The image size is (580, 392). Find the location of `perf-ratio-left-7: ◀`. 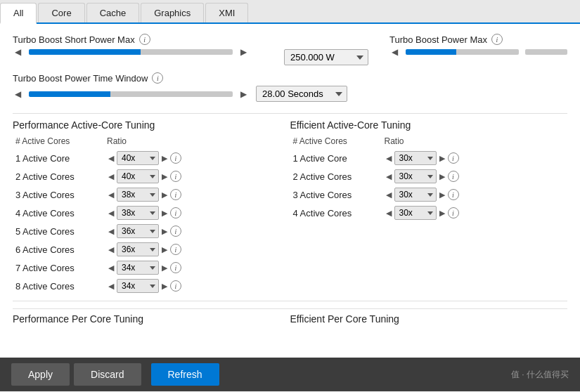

perf-ratio-left-7: ◀ is located at coordinates (111, 268).